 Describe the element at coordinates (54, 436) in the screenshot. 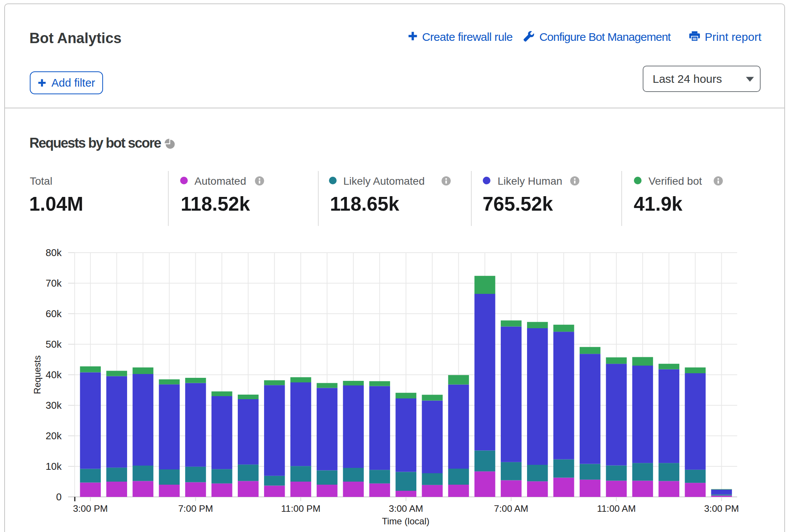

I see `svg-text: 20k` at that location.